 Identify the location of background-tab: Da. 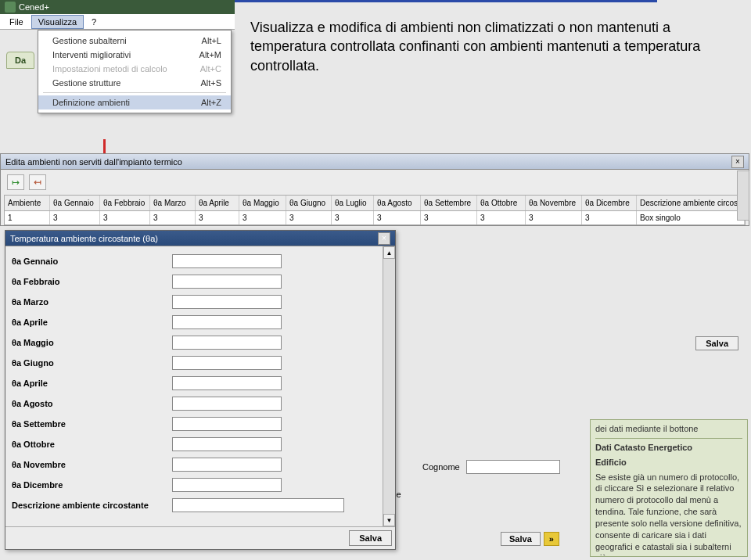
(20, 60).